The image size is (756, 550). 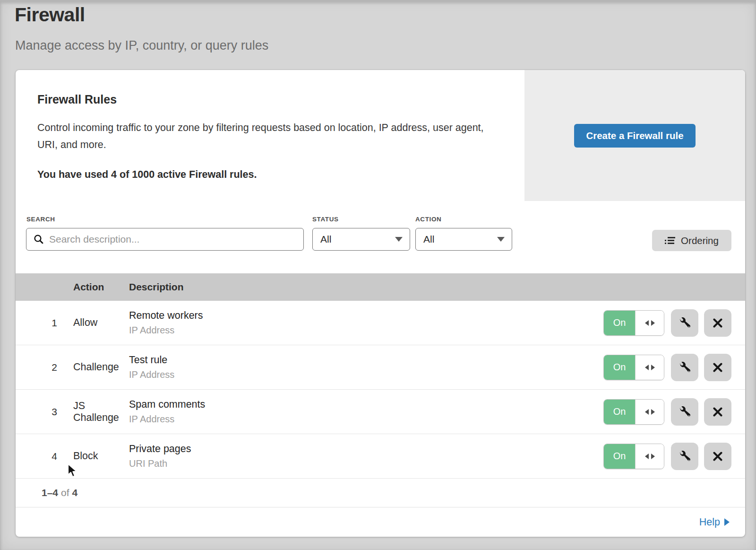 What do you see at coordinates (366, 411) in the screenshot?
I see `rule-description-cell: Spam comments IP Address` at bounding box center [366, 411].